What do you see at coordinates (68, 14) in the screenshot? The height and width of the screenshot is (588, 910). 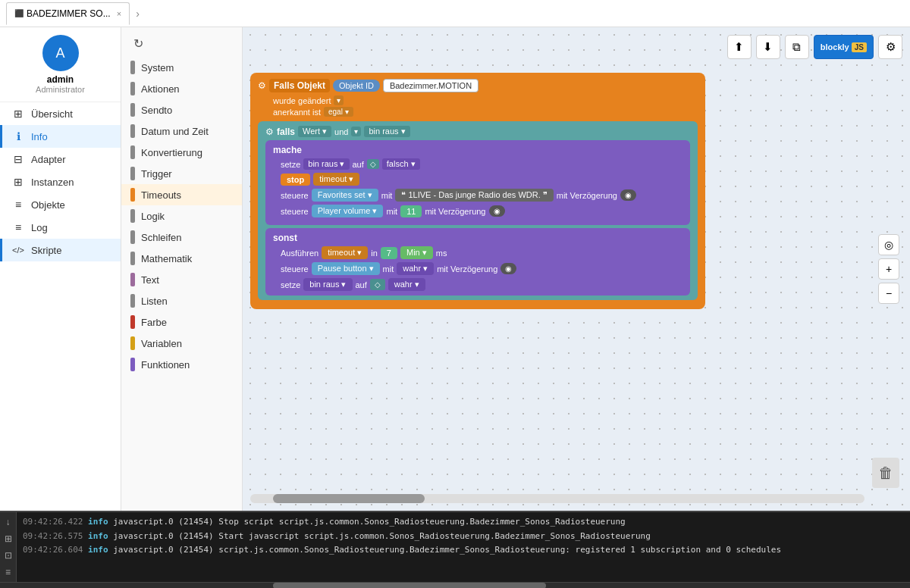 I see `active-tab: ⬛ BADEZIMMER SO... ×` at bounding box center [68, 14].